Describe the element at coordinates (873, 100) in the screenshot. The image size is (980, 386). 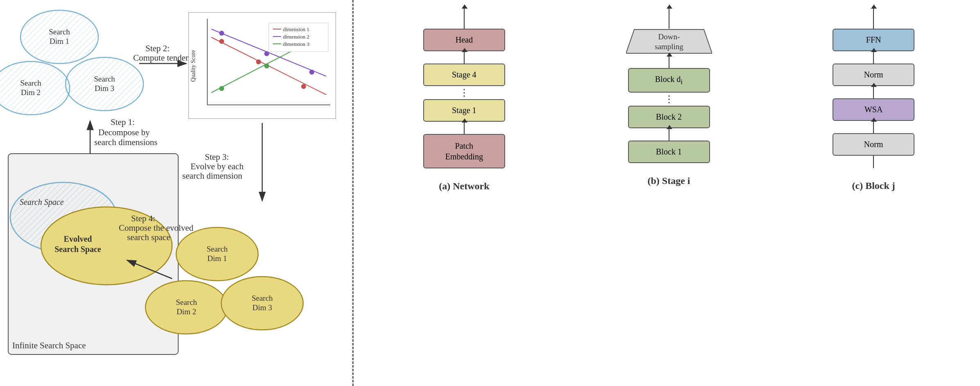
I see `block-column: FFN Norm WSA Norm (c) Block j` at that location.